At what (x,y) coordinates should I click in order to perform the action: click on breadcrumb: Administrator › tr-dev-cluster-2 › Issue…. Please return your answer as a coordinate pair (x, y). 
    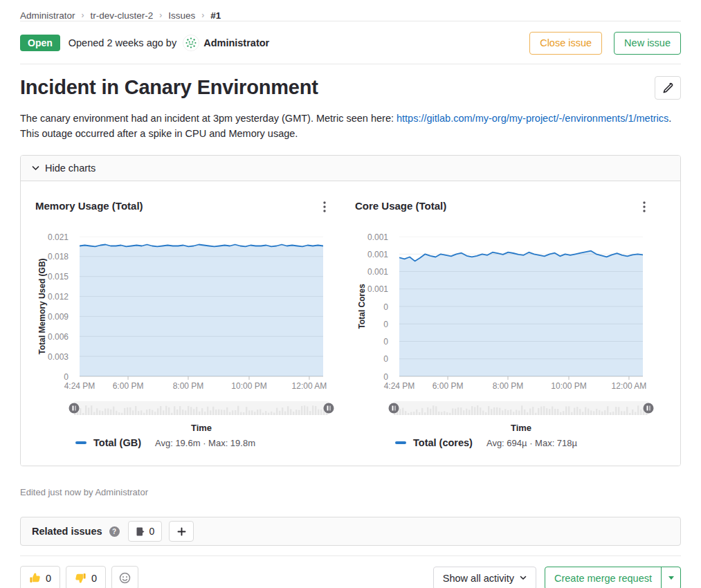
    Looking at the image, I should click on (350, 10).